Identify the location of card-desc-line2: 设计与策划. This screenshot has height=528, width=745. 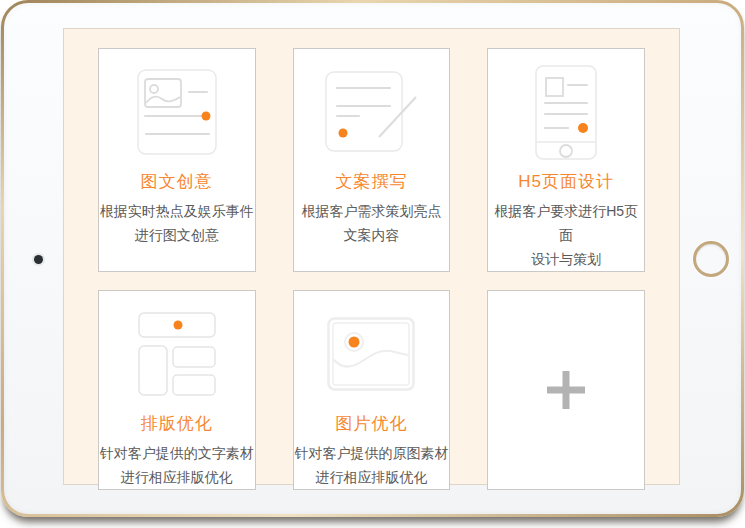
(566, 259).